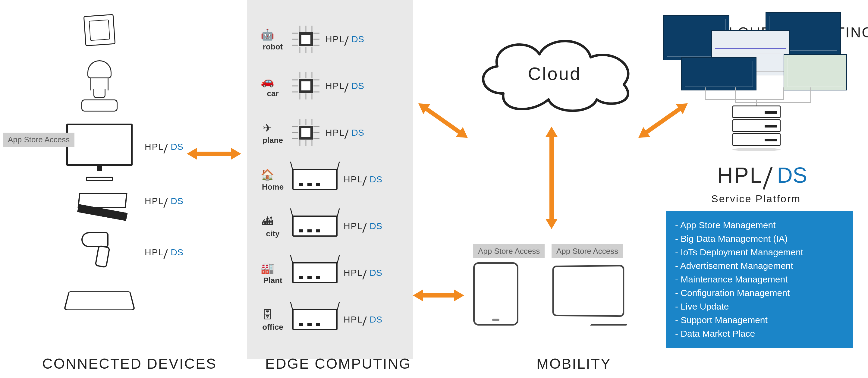 Image resolution: width=868 pixels, height=378 pixels. Describe the element at coordinates (273, 94) in the screenshot. I see `edge-label: car` at that location.